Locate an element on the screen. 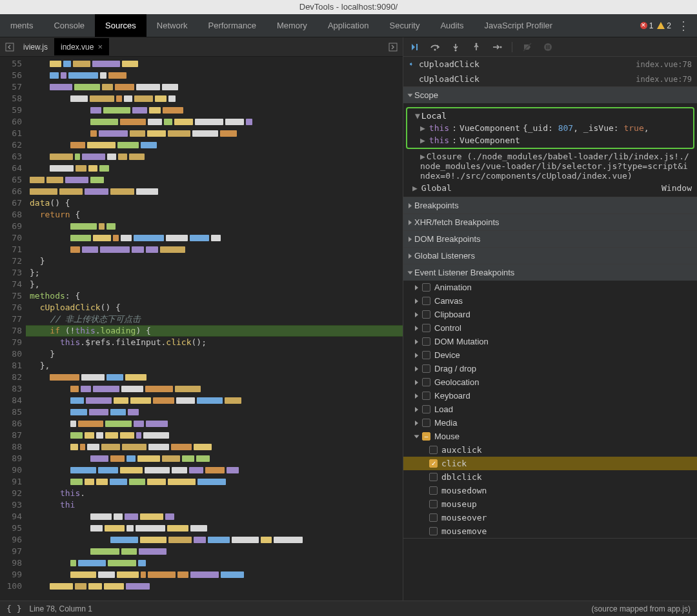  tab-console: Console is located at coordinates (69, 26).